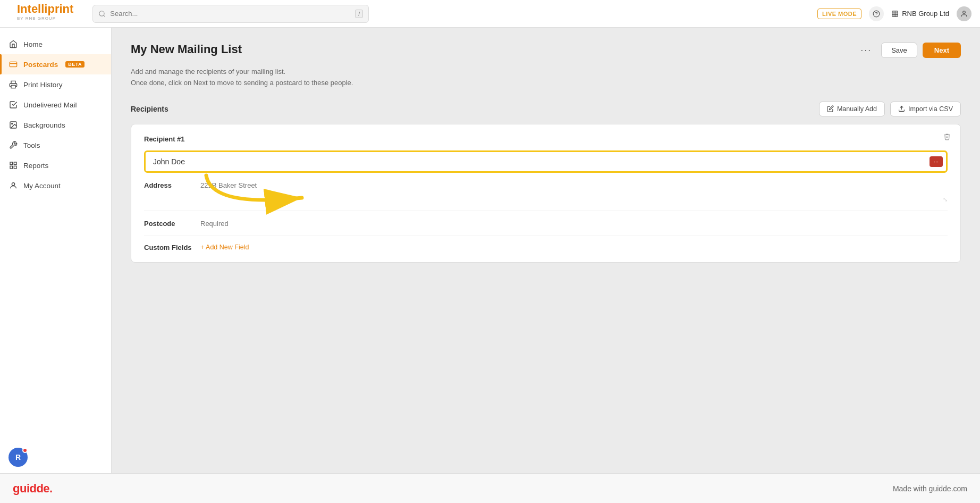 The width and height of the screenshot is (980, 503). I want to click on address-field-row: Address ⤡, so click(546, 196).